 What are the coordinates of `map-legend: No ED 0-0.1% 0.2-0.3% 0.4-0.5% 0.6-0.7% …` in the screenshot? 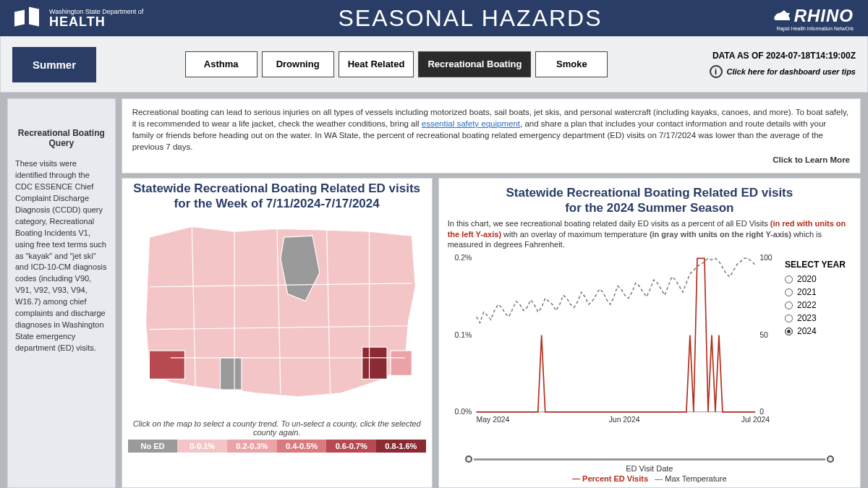 It's located at (277, 446).